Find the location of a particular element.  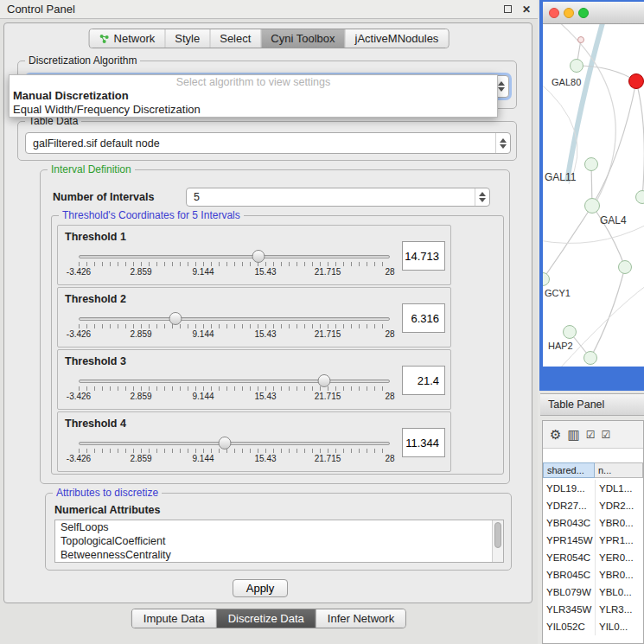

tab-label: Impute Data is located at coordinates (175, 619).